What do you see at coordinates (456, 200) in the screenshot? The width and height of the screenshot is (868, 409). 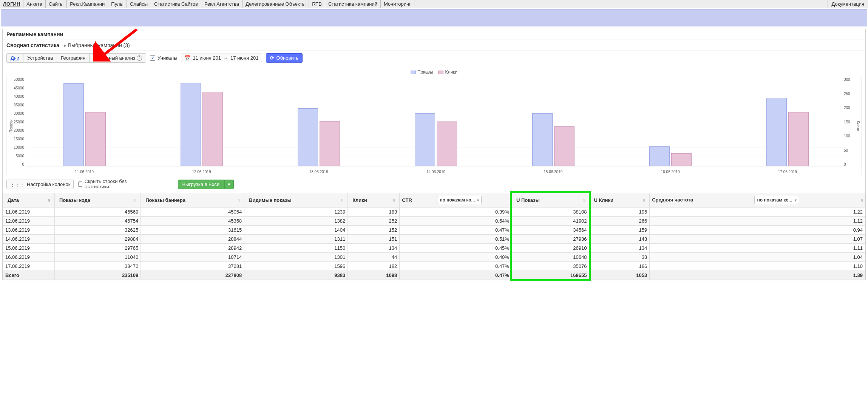 I see `th-ctr: CTR по показам ко... ▾ ↑↓` at bounding box center [456, 200].